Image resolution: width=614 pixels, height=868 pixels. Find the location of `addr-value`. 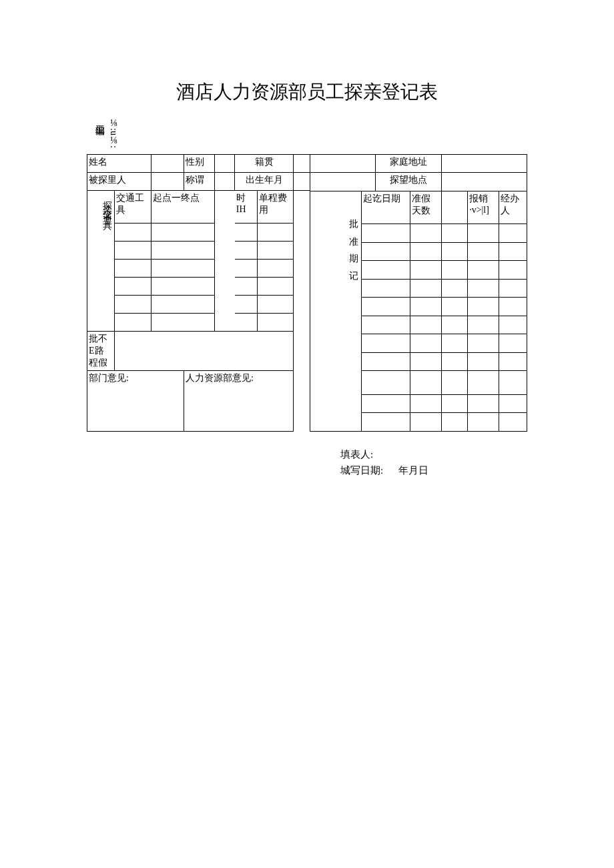

addr-value is located at coordinates (485, 163).